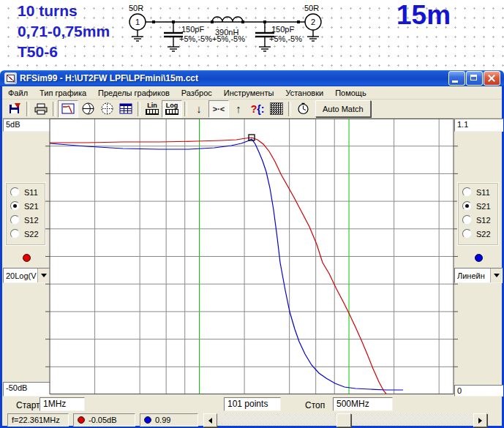  Describe the element at coordinates (313, 35) in the screenshot. I see `port2-ground-icon` at that location.